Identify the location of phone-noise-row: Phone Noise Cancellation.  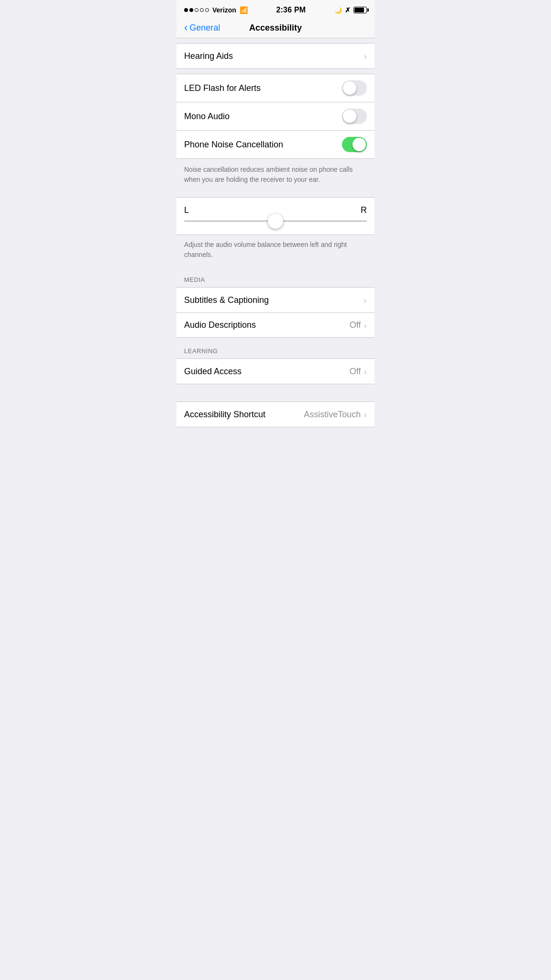
(276, 145).